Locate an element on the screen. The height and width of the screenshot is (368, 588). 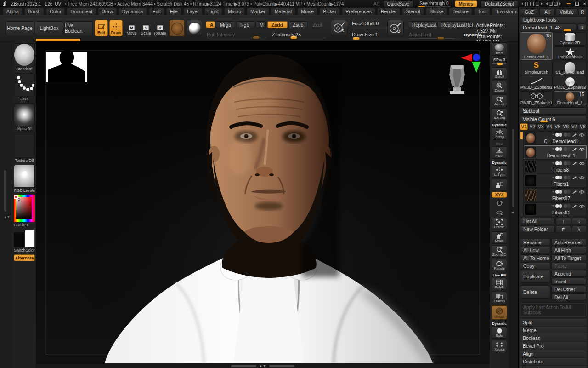
tool-demohead-2: 15 DemoHead_1 is located at coordinates (570, 98).